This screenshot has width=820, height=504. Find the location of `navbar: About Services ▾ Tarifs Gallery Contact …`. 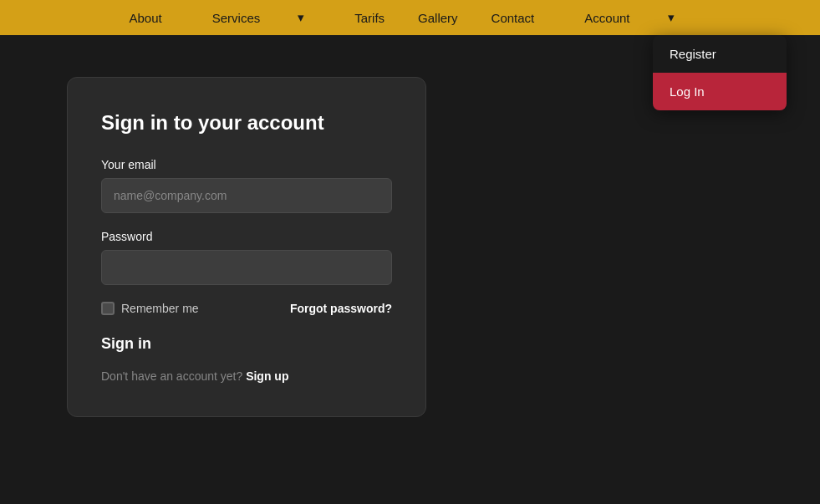

navbar: About Services ▾ Tarifs Gallery Contact … is located at coordinates (410, 18).